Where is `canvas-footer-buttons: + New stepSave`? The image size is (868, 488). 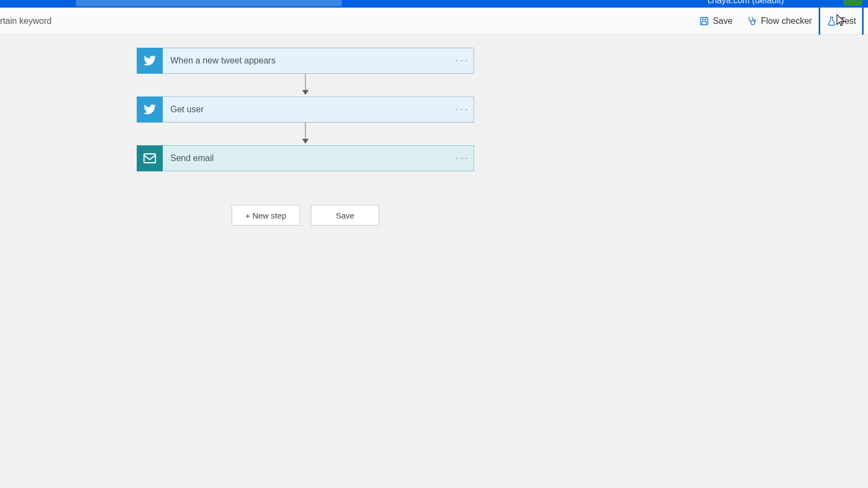 canvas-footer-buttons: + New stepSave is located at coordinates (305, 215).